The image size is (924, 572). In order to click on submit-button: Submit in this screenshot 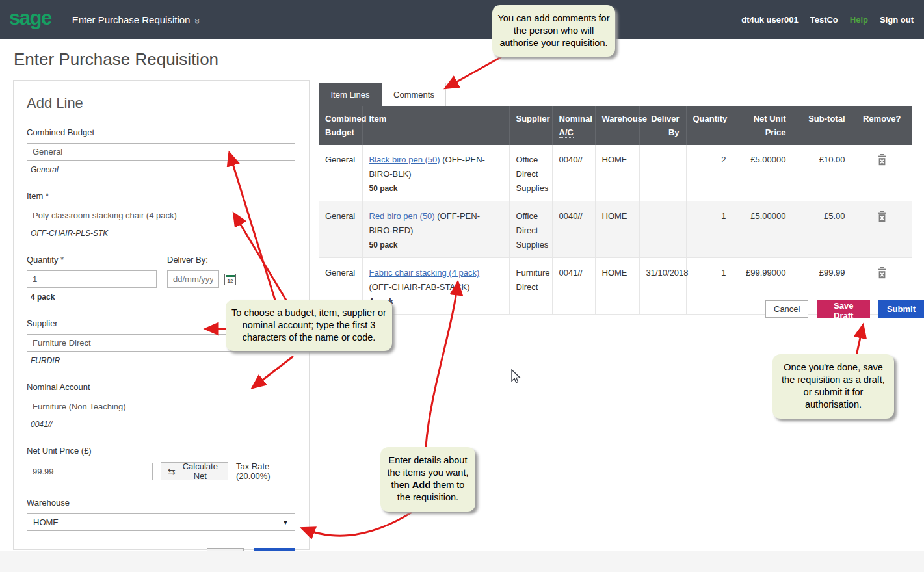, I will do `click(901, 309)`.